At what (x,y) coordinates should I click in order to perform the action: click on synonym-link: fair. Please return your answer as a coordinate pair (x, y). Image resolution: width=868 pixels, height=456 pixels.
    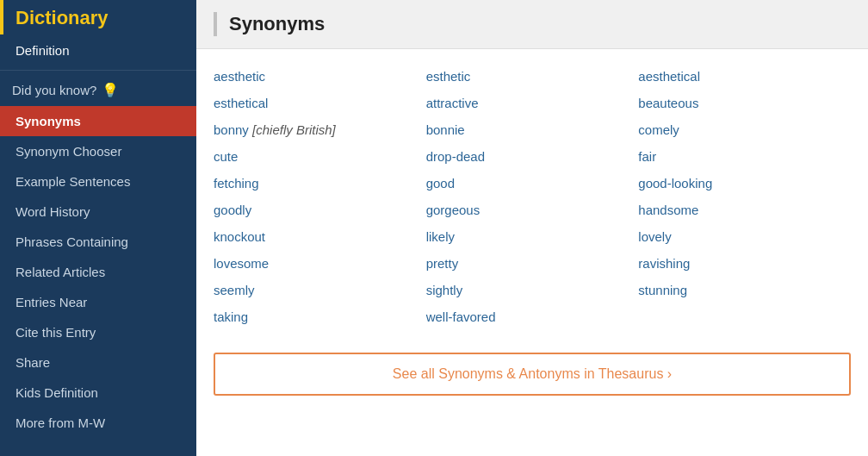
    Looking at the image, I should click on (744, 157).